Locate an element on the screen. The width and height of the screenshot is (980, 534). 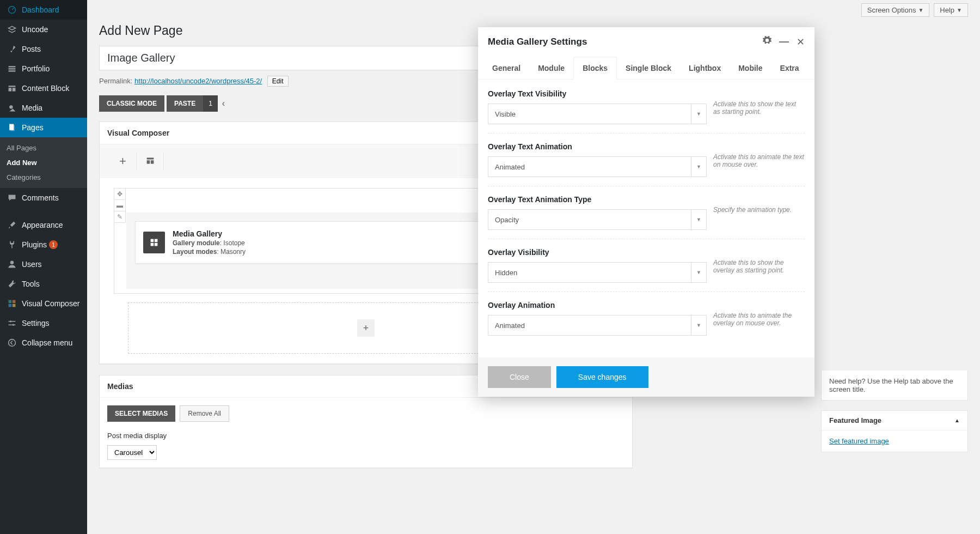
sidebar-subitem-add-new: Add New is located at coordinates (44, 162).